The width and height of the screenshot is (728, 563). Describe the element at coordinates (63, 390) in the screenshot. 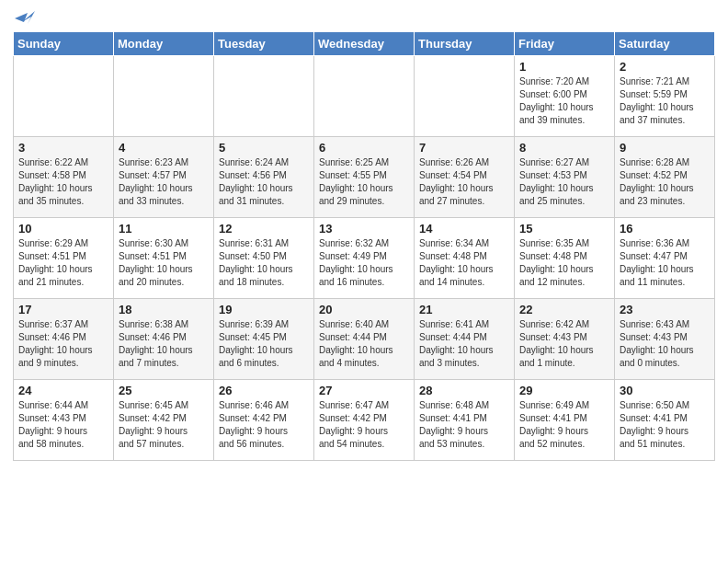

I see `day-number: 24` at that location.